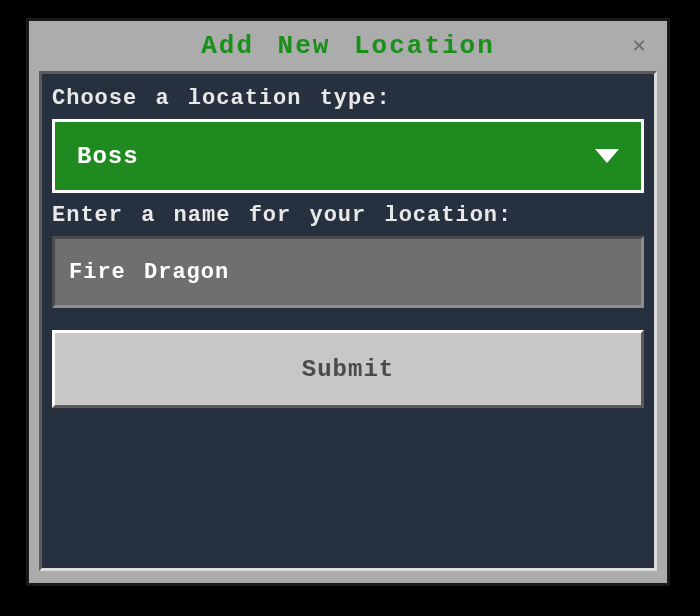  What do you see at coordinates (639, 45) in the screenshot?
I see `close-icon: ✕` at bounding box center [639, 45].